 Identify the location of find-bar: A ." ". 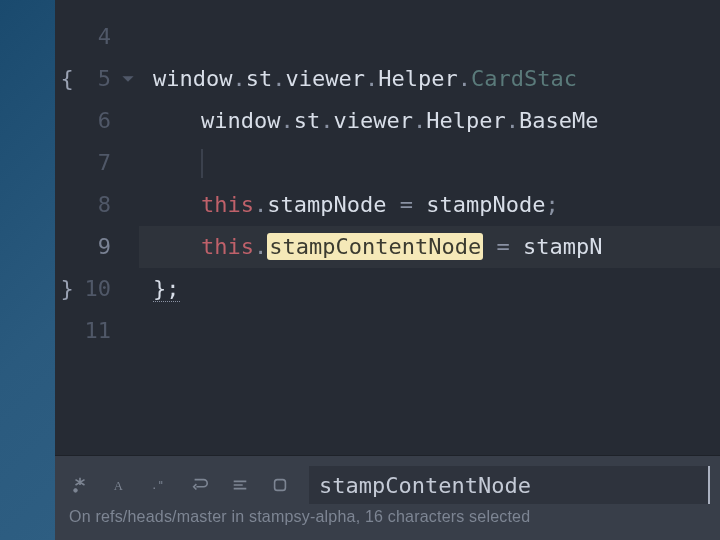
(388, 482).